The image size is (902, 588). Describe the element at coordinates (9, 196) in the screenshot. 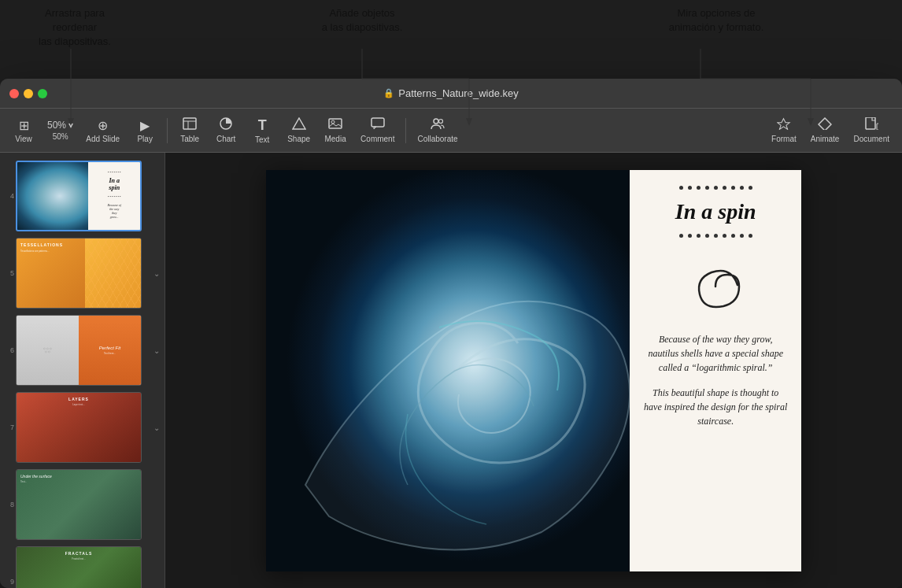

I see `slide-number-4: 4` at that location.